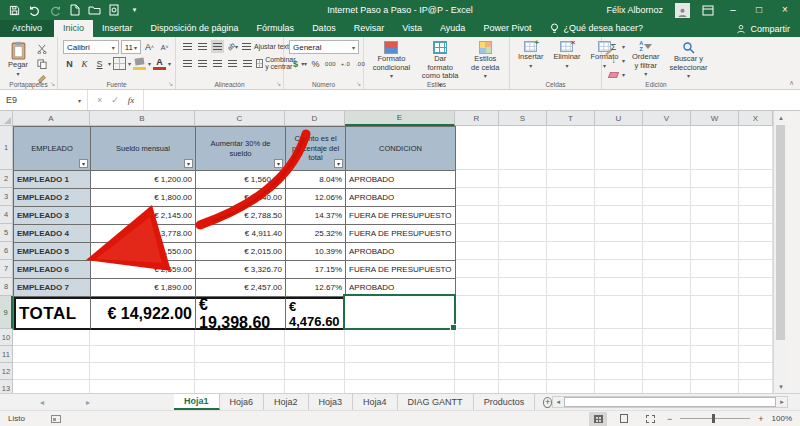  What do you see at coordinates (240, 354) in the screenshot?
I see `cell-C11` at bounding box center [240, 354].